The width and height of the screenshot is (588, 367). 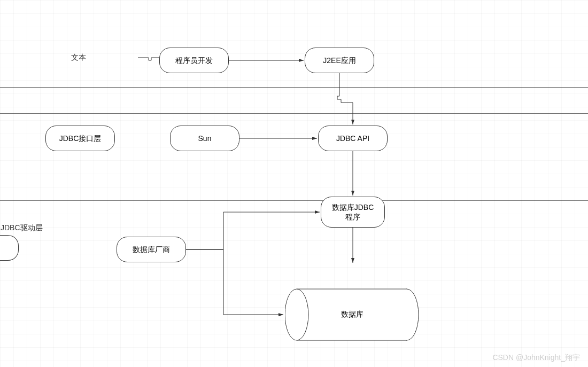 I want to click on node-label: JDBC接口层, so click(x=80, y=138).